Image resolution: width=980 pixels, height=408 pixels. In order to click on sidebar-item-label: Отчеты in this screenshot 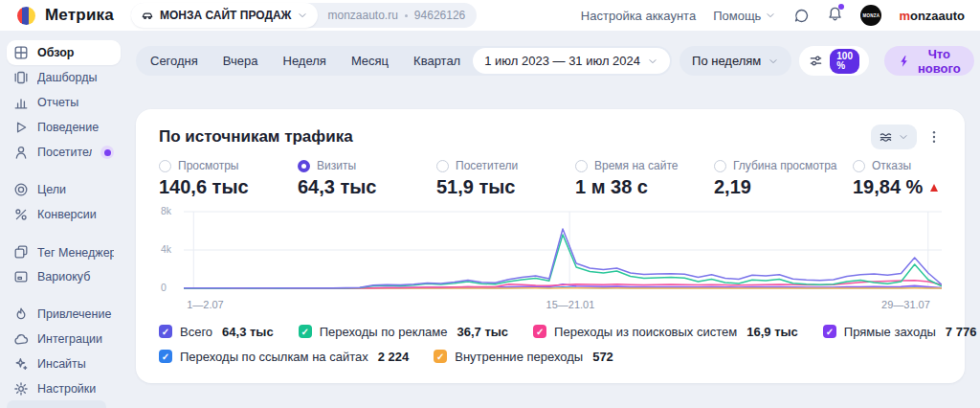, I will do `click(76, 102)`.